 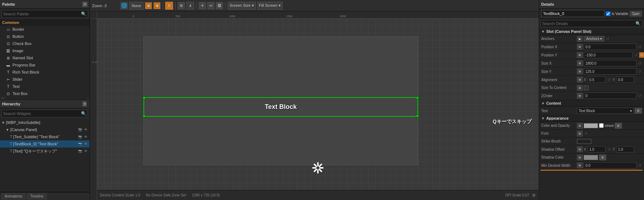 What do you see at coordinates (589, 24) in the screenshot?
I see `details-search-input` at bounding box center [589, 24].